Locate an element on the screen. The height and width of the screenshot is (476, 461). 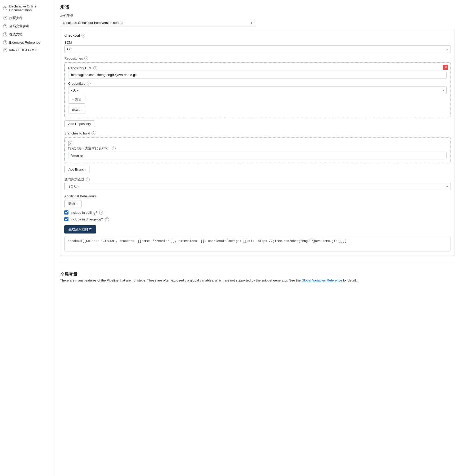
add-branch-button: Add Branch is located at coordinates (77, 169).